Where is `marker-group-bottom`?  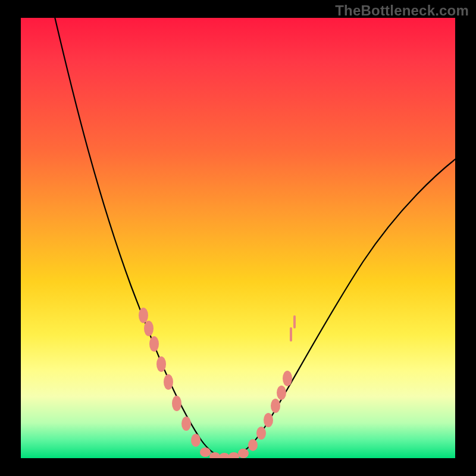
marker-group-bottom is located at coordinates (224, 453).